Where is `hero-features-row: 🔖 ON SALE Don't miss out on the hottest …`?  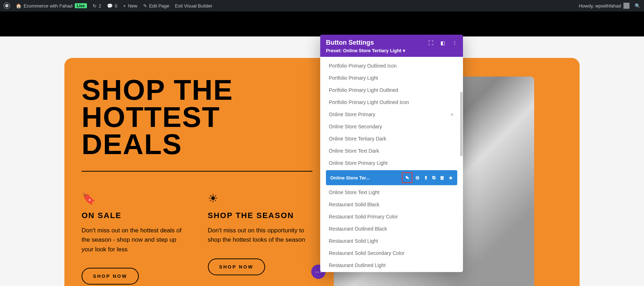
hero-features-row: 🔖 ON SALE Don't miss out on the hottest … is located at coordinates (197, 238).